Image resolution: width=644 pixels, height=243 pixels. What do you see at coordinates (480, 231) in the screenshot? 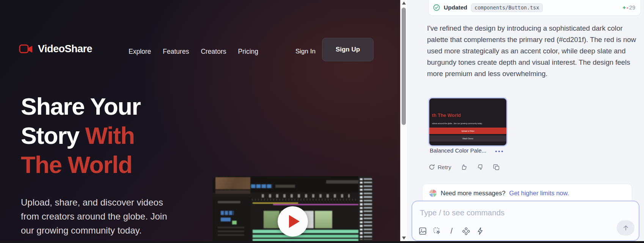
I see `lightning-icon` at bounding box center [480, 231].